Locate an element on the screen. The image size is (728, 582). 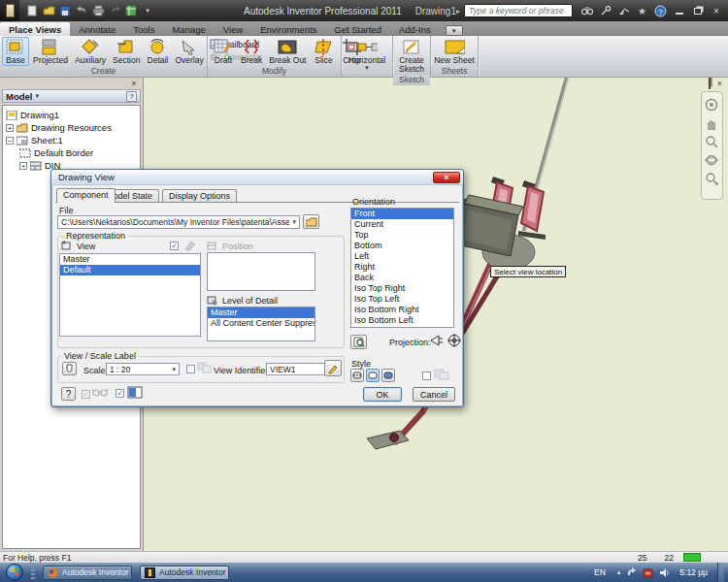
projection-angle-icons is located at coordinates (447, 340).